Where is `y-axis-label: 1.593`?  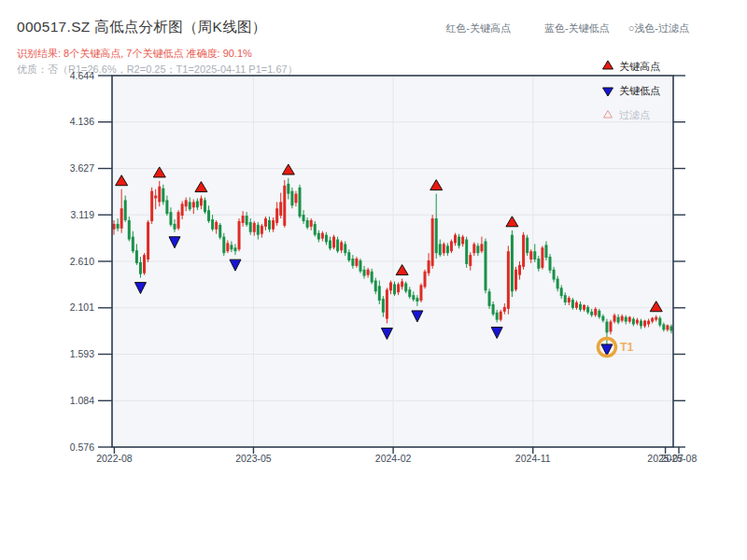 y-axis-label: 1.593 is located at coordinates (82, 354).